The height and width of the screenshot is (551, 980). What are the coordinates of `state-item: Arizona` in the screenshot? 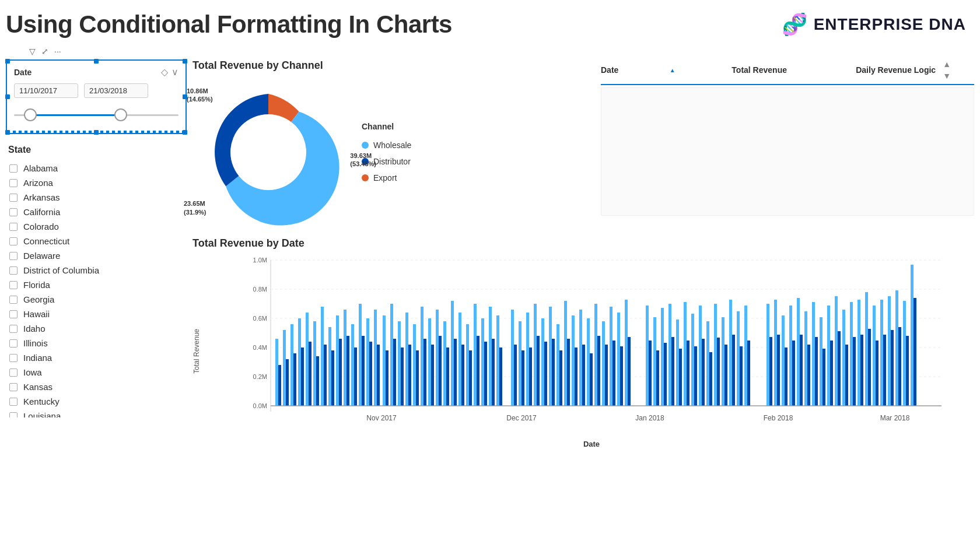 It's located at (96, 183).